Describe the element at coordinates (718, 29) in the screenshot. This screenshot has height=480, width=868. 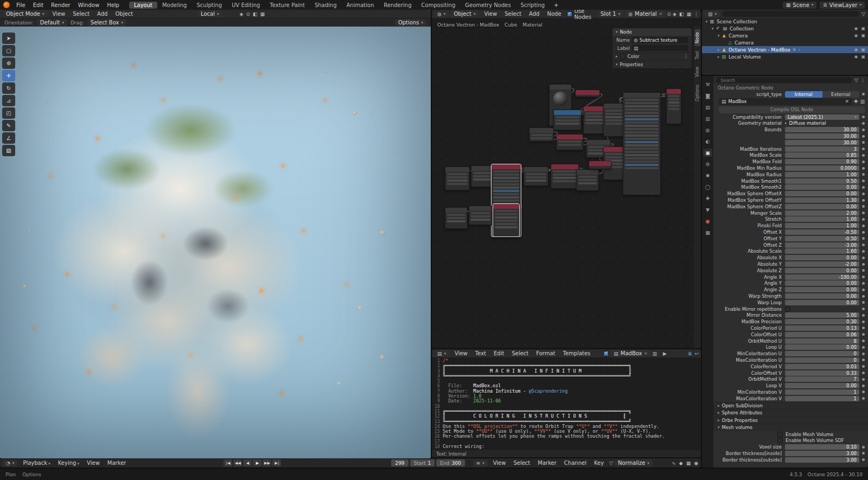
I see `collection-checkbox` at that location.